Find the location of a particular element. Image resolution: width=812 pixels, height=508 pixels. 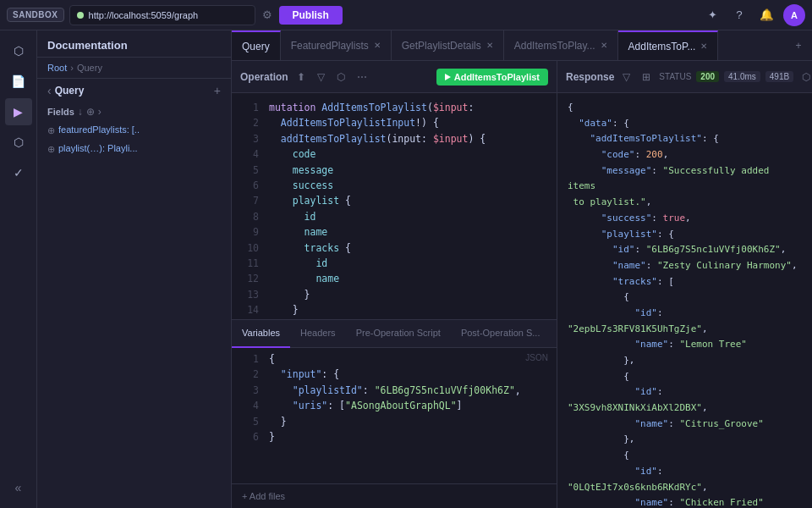

code-line-5: 5 message is located at coordinates (394, 170).